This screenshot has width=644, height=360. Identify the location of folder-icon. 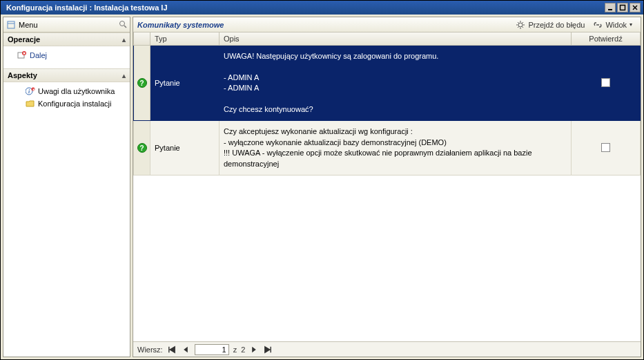
(30, 104).